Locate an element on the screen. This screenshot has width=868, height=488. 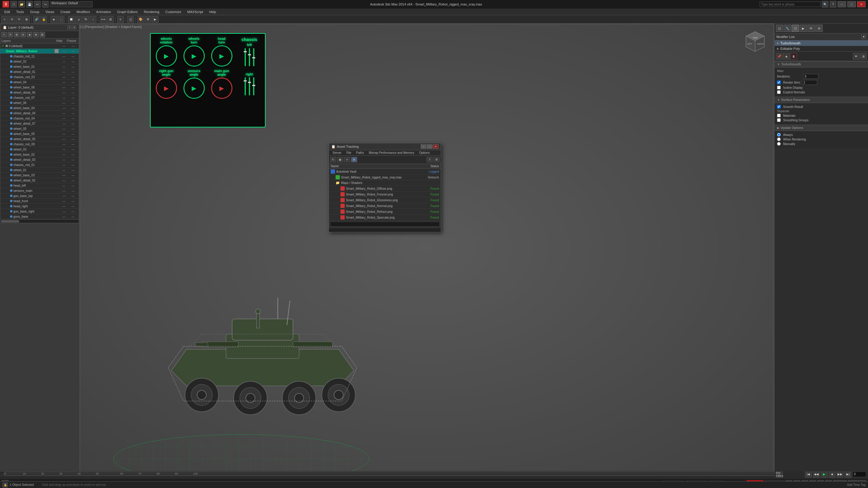
list-item: Autodesk Vault Logged is located at coordinates (385, 172).